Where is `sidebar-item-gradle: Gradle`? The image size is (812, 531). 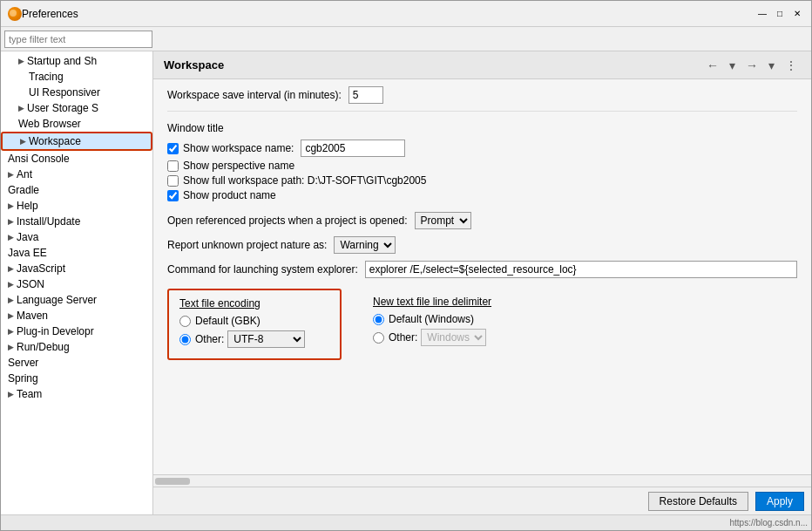
sidebar-item-gradle: Gradle is located at coordinates (77, 190).